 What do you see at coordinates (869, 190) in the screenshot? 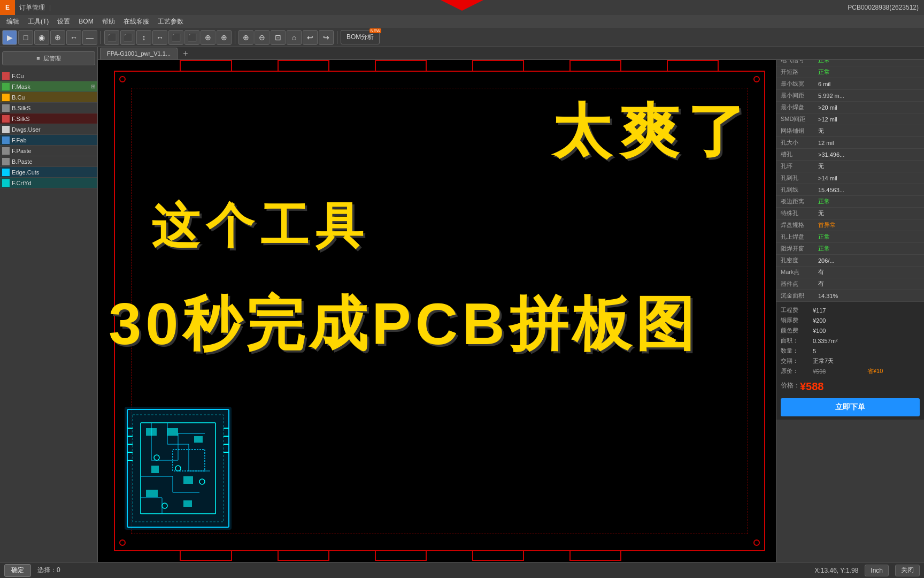
I see `prop-value-hole2line: 15.4563...` at bounding box center [869, 190].